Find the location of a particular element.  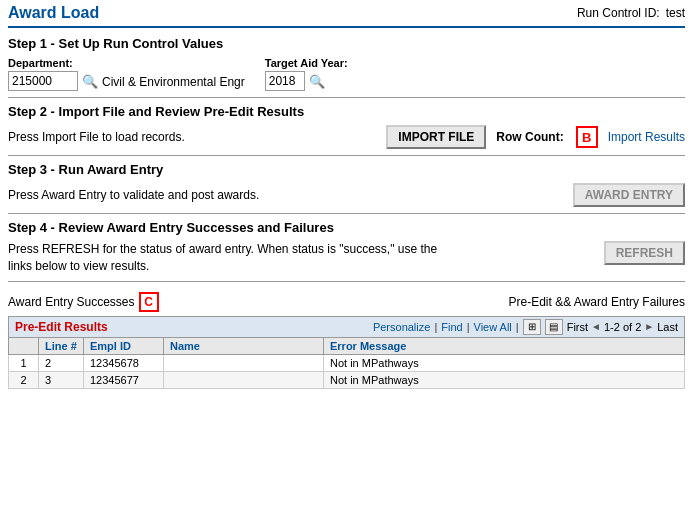

prev-page-btn: ◄ is located at coordinates (596, 326).